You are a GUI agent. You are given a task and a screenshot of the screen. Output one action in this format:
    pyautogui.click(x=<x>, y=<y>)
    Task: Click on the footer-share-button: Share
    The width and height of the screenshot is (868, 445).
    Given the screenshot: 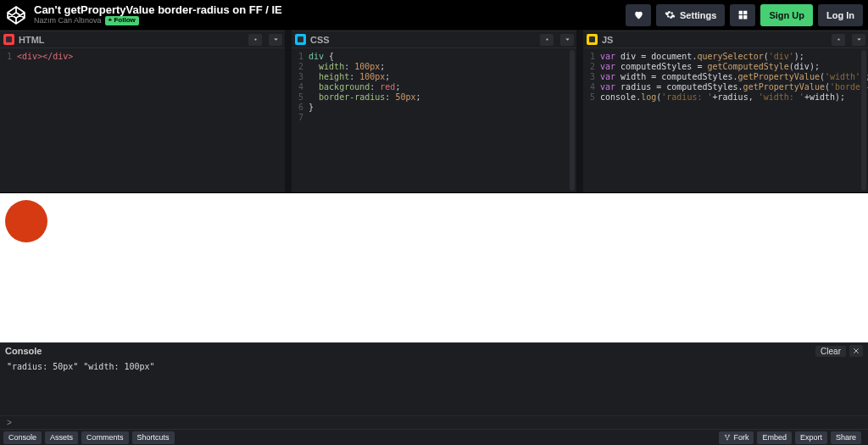 What is the action you would take?
    pyautogui.click(x=846, y=437)
    